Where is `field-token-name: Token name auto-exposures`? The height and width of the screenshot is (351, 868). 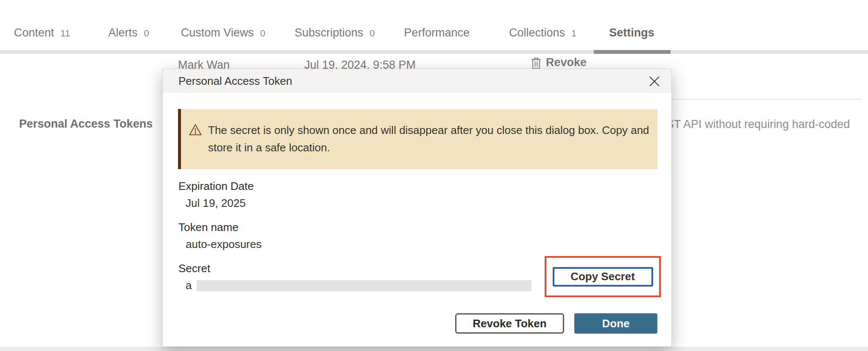 field-token-name: Token name auto-exposures is located at coordinates (418, 236).